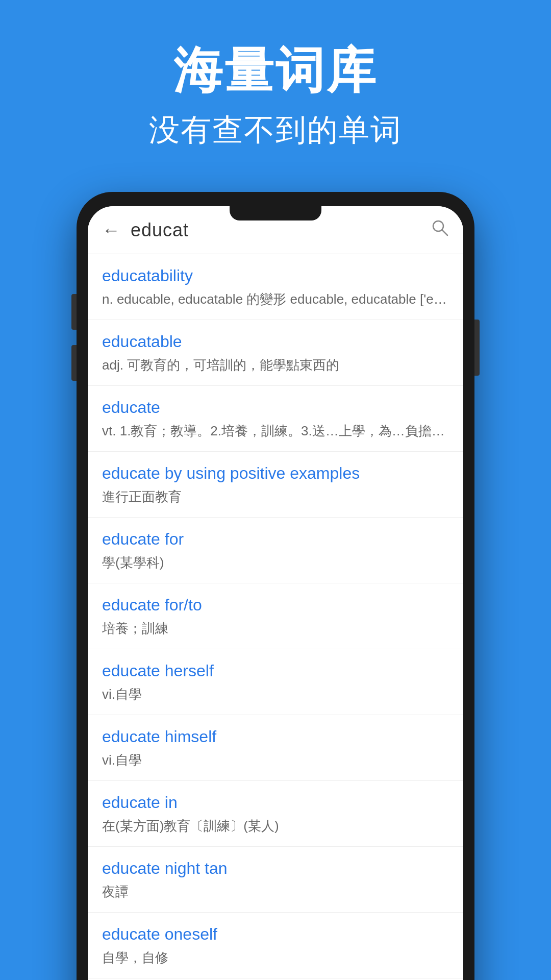 Image resolution: width=551 pixels, height=980 pixels. Describe the element at coordinates (440, 230) in the screenshot. I see `search-icon` at that location.